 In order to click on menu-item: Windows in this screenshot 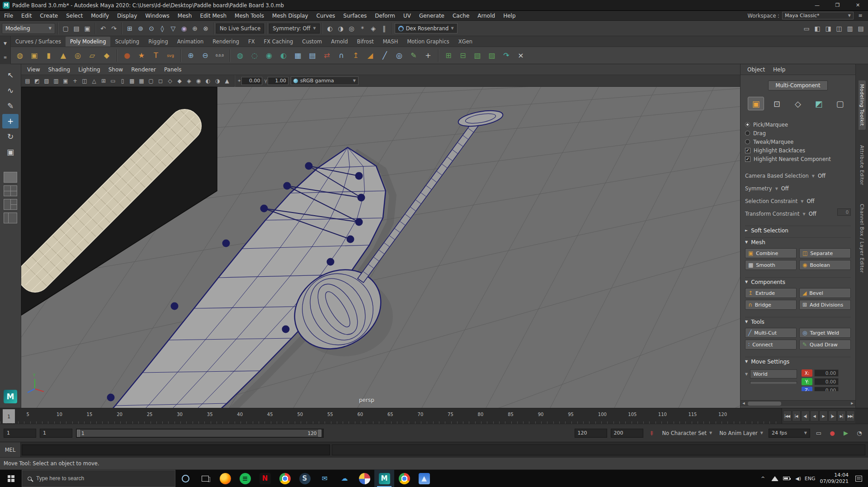, I will do `click(157, 16)`.